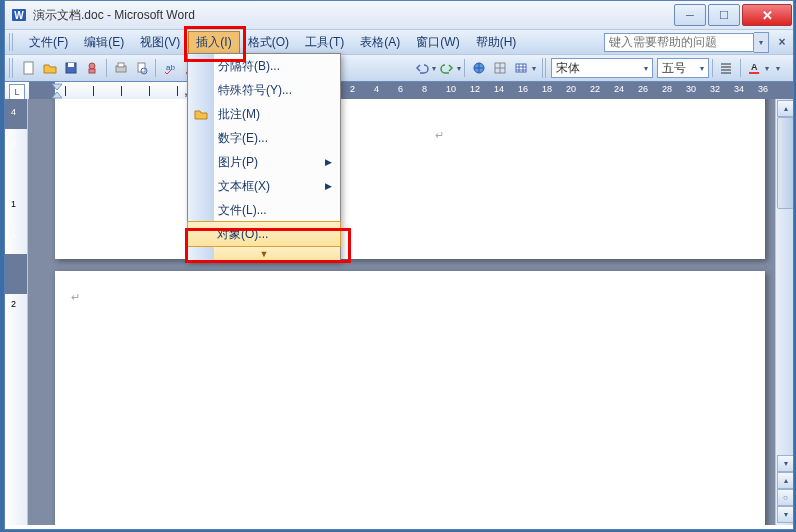  I want to click on symbol-icon: ,, so click(186, 90).